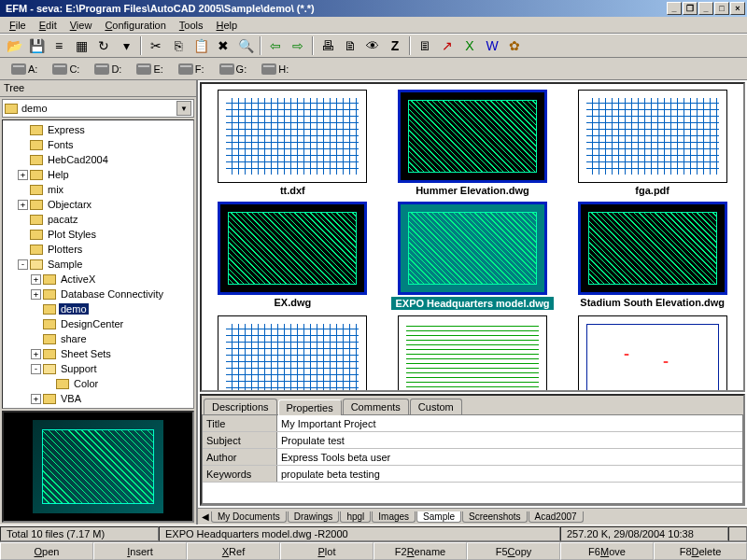 Image resolution: width=747 pixels, height=560 pixels. What do you see at coordinates (510, 457) in the screenshot?
I see `property-value: Express Tools beta user` at bounding box center [510, 457].